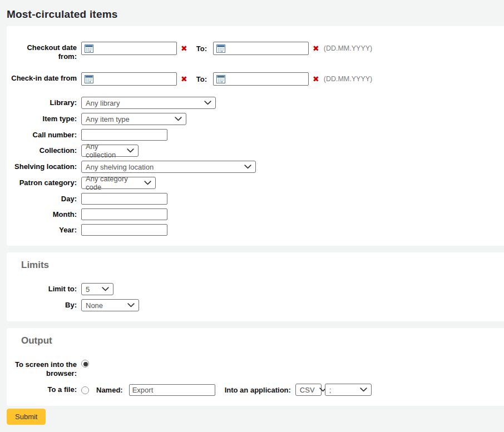 Image resolution: width=504 pixels, height=432 pixels. Describe the element at coordinates (110, 151) in the screenshot. I see `collection-select: Any collection` at that location.